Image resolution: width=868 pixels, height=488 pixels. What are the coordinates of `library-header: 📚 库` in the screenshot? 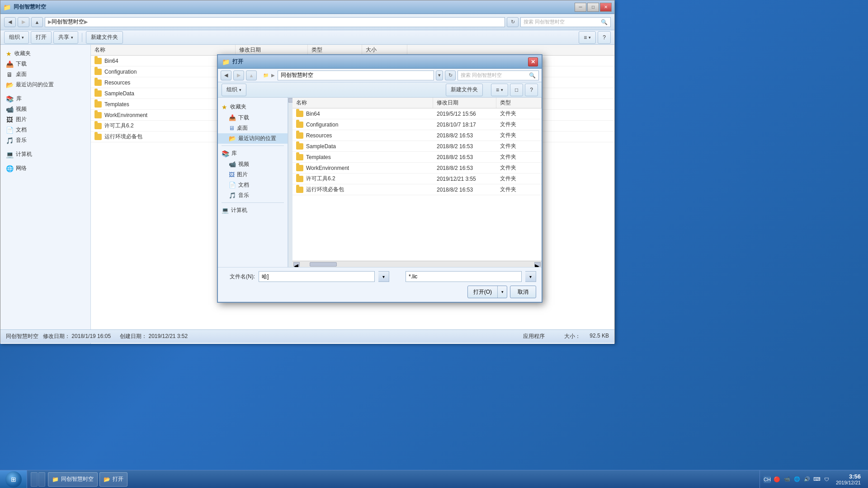 It's located at (45, 99).